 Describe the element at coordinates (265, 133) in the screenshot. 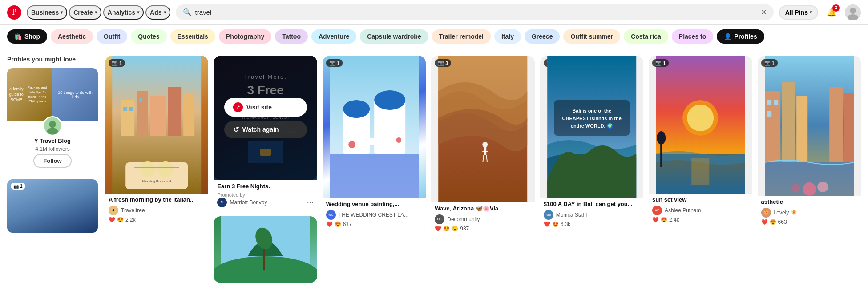

I see `pin-card-hotel-ad: Travel More. 3 FreeNights THE MARRIOTT B…` at that location.